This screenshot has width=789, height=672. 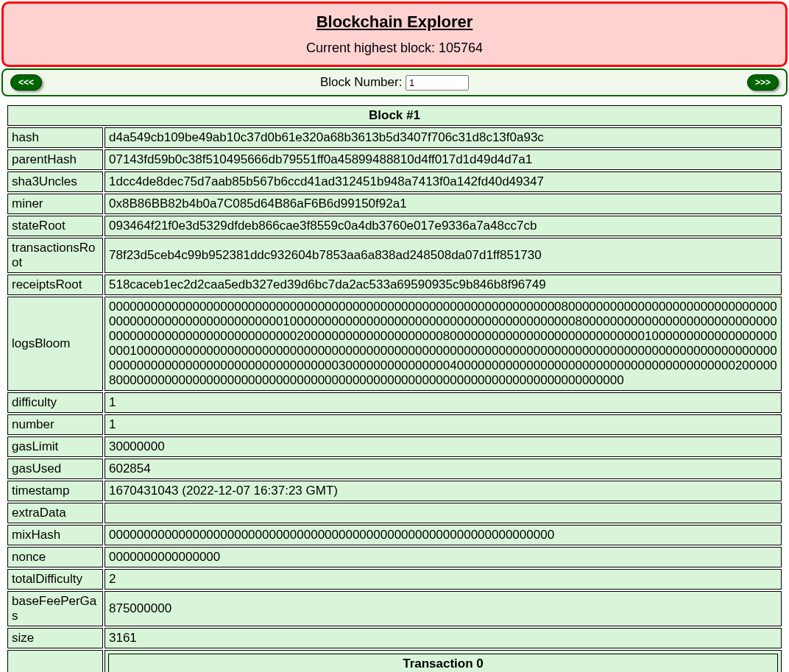 What do you see at coordinates (55, 182) in the screenshot?
I see `block-field-key: sha3Uncles` at bounding box center [55, 182].